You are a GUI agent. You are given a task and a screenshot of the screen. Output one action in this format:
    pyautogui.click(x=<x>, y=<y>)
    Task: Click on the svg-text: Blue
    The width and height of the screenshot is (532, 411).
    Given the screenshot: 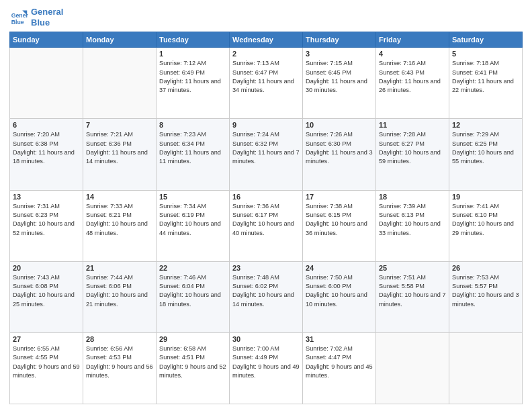 What is the action you would take?
    pyautogui.click(x=17, y=21)
    